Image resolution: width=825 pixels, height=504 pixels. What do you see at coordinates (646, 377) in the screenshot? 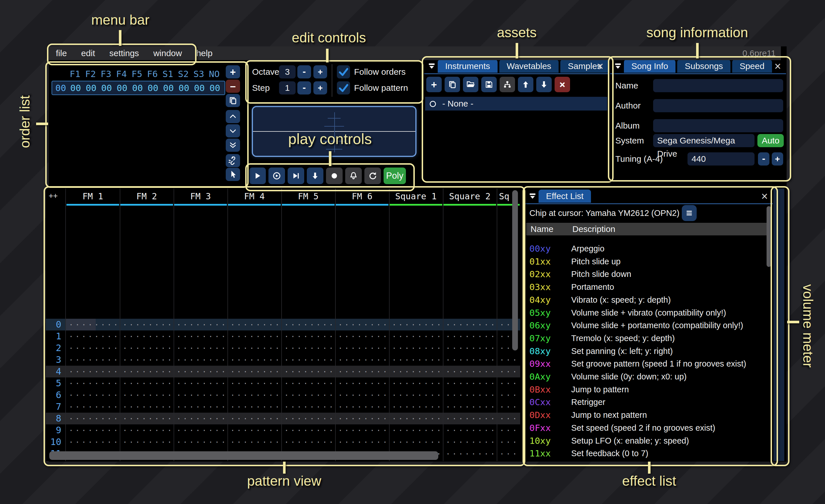
I see `effect-list-item: 0AxyVolume slide (0y: down; x0: up)` at bounding box center [646, 377].